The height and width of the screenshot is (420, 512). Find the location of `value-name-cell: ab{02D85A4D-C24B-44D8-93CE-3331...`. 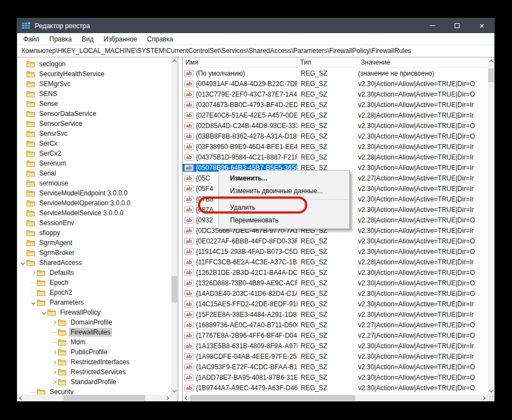

value-name-cell: ab{02D85A4D-C24B-44D8-93CE-3331... is located at coordinates (240, 126).